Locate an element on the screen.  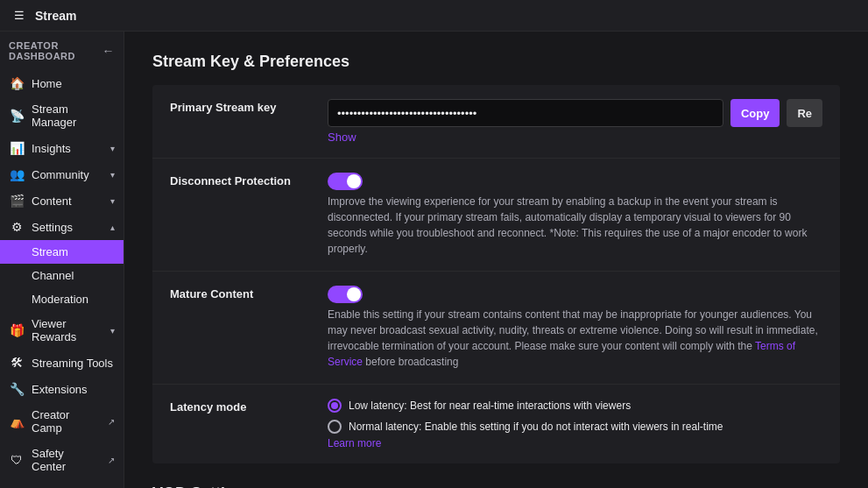
latency-mode-row: Latency mode Low latency: Best for near … is located at coordinates (496, 424).